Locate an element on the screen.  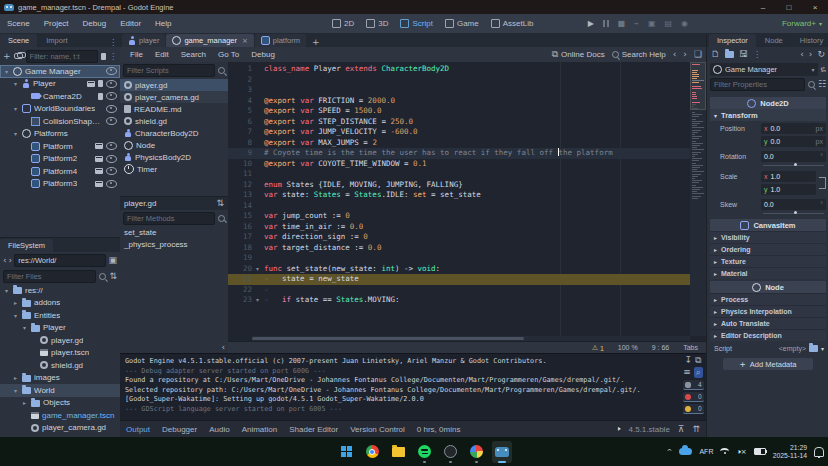
bottom-tab-shader-editor: Shader Editor is located at coordinates (314, 430).